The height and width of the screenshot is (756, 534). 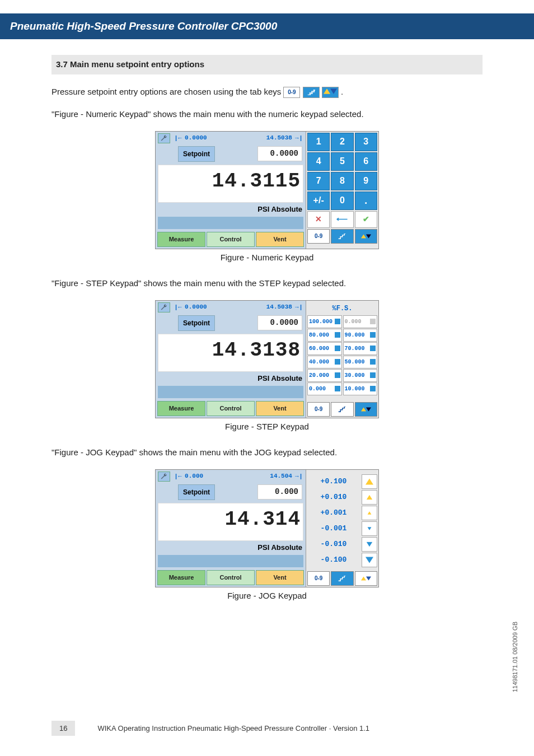 What do you see at coordinates (334, 497) in the screenshot?
I see `jog-value: +0.010` at bounding box center [334, 497].